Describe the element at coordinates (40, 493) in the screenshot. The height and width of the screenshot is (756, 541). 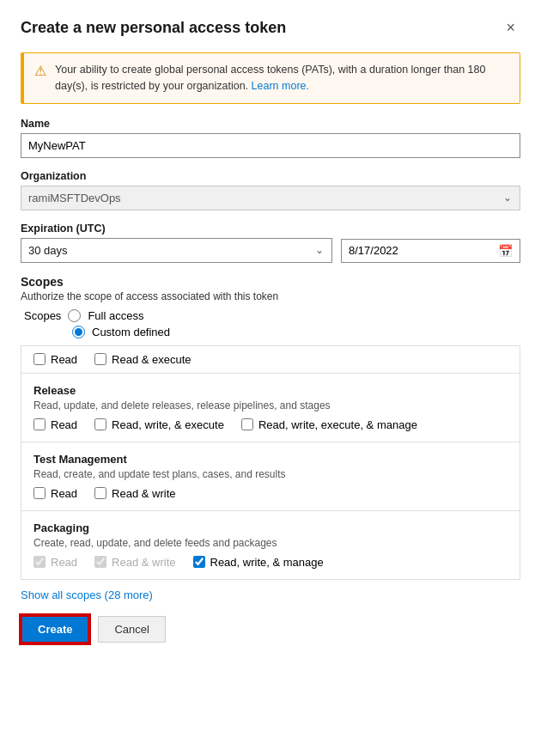
I see `test-management-read-checkbox` at that location.